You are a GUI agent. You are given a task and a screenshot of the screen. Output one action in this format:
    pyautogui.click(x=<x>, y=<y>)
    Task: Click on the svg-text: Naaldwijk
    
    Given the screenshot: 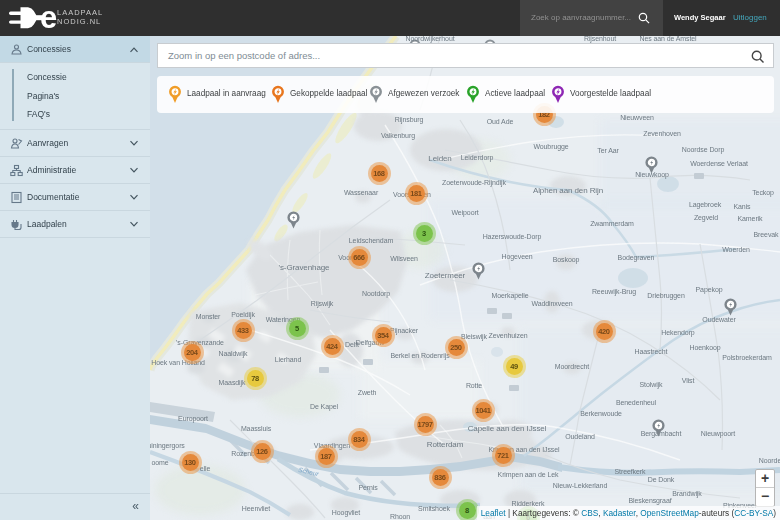 What is the action you would take?
    pyautogui.click(x=233, y=354)
    